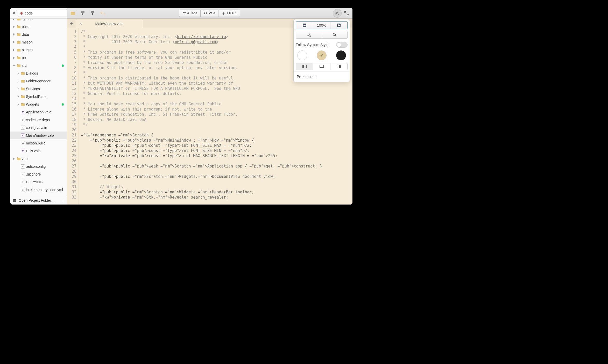  I want to click on code-icon, so click(206, 13).